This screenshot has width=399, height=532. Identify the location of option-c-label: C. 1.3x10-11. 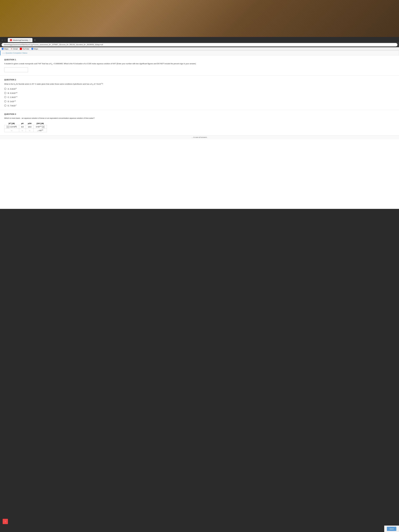
(13, 97).